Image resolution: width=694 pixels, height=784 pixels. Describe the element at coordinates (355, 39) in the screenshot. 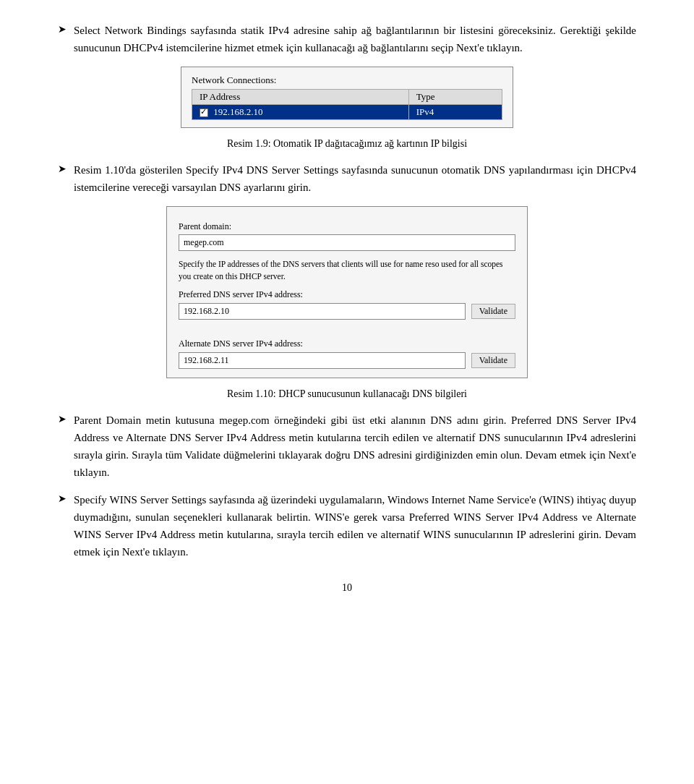

I see `bullet-text-1: Select Network Bindings sayfasında stati…` at that location.